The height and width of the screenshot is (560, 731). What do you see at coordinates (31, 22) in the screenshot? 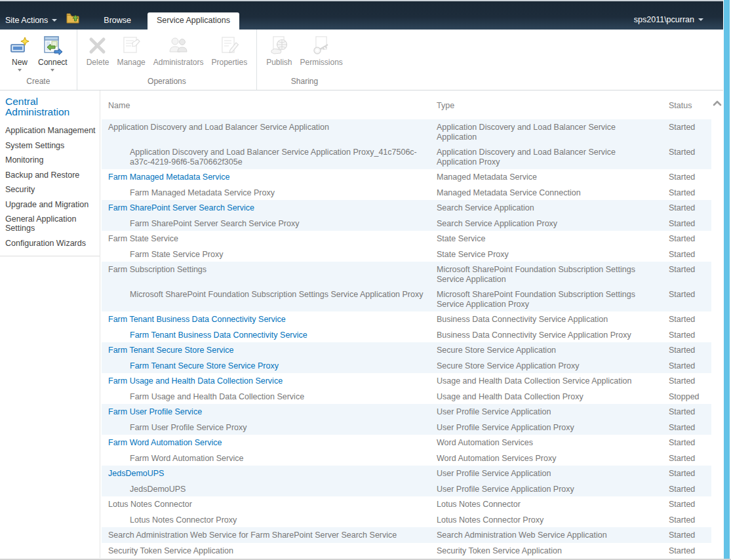
I see `site-actions-menu: Site Actions` at bounding box center [31, 22].